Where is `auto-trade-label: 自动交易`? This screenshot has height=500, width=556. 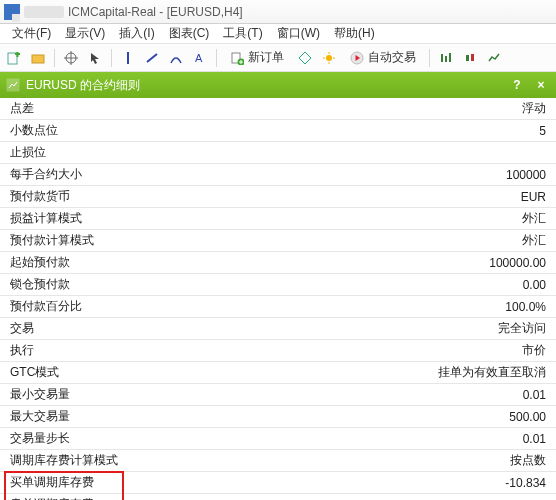
auto-trade-label: 自动交易 is located at coordinates (392, 58).